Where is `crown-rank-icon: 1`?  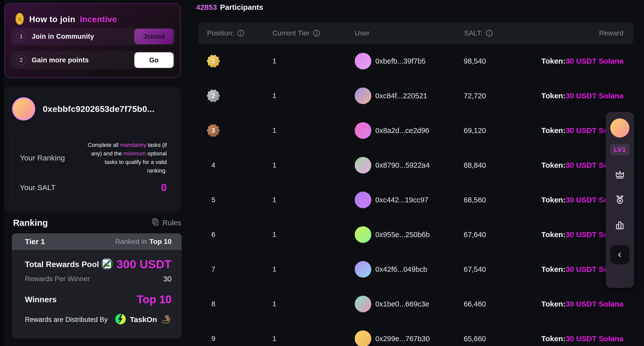 crown-rank-icon: 1 is located at coordinates (620, 174).